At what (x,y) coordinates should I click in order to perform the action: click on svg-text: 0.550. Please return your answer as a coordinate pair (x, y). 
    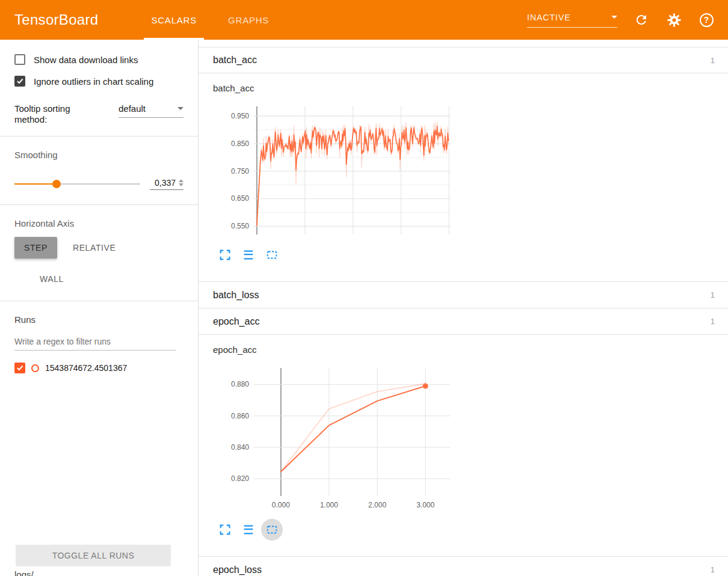
    Looking at the image, I should click on (240, 226).